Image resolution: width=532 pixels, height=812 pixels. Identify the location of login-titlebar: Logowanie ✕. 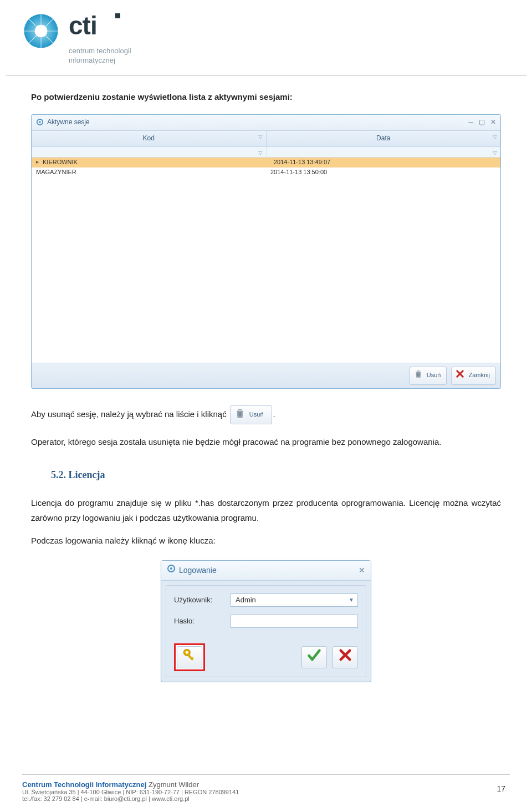
(266, 571).